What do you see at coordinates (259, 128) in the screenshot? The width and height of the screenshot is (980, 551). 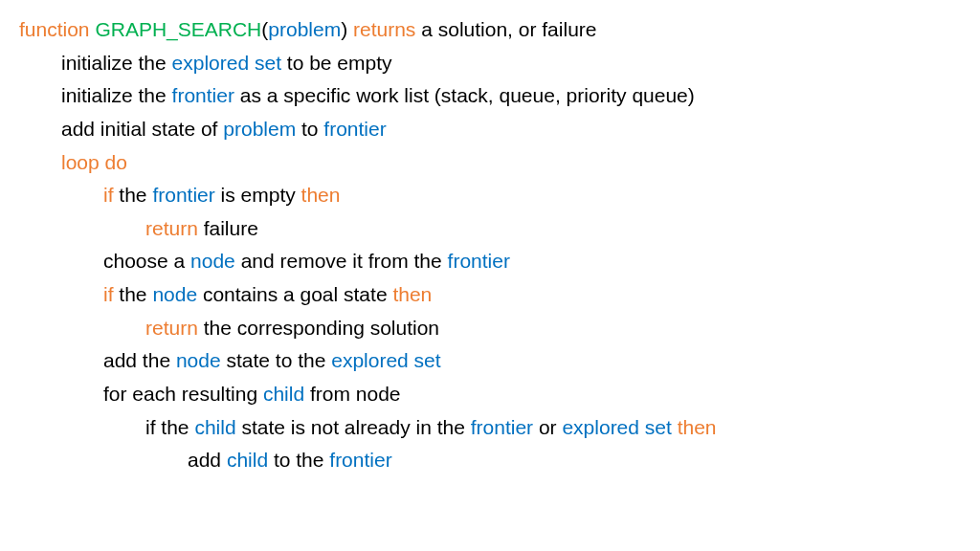 I see `var-problem: problem` at bounding box center [259, 128].